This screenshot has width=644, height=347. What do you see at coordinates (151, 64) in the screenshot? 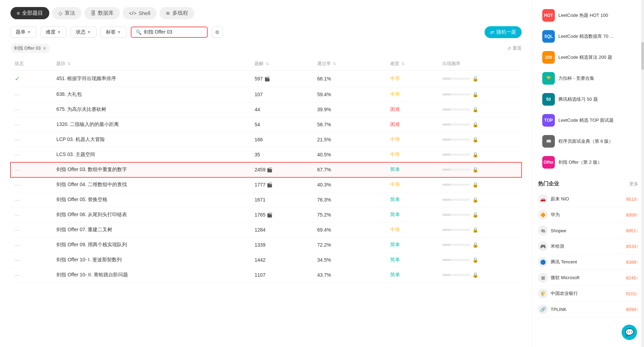
I see `col-title: 题目 ⇅` at bounding box center [151, 64].